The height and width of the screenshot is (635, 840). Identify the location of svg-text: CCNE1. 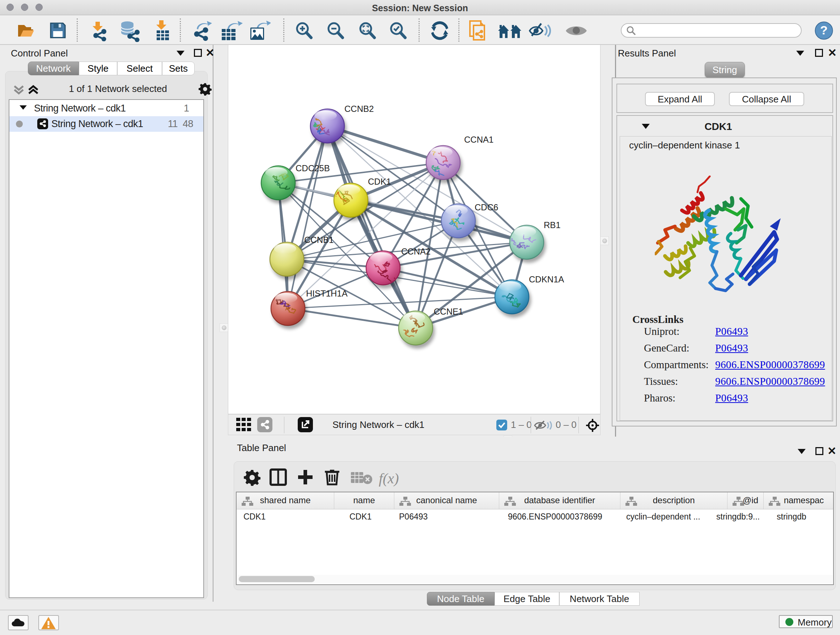
(448, 312).